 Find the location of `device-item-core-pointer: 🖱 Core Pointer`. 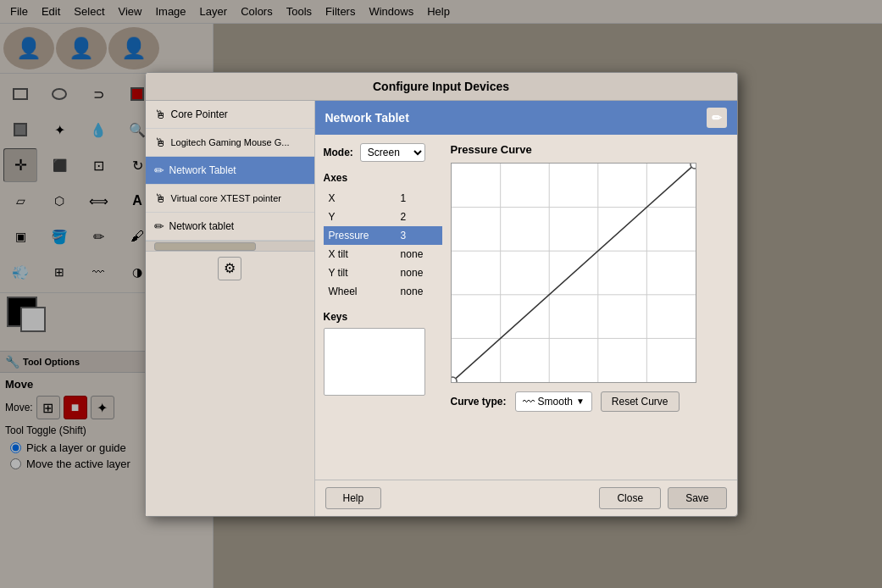

device-item-core-pointer: 🖱 Core Pointer is located at coordinates (230, 115).